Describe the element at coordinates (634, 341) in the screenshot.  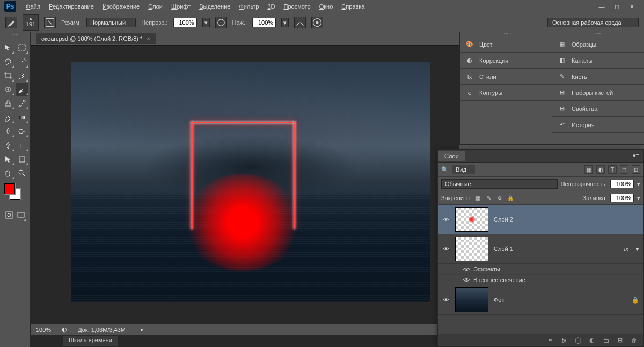
I see `delete-layer-icon: 🗑` at that location.